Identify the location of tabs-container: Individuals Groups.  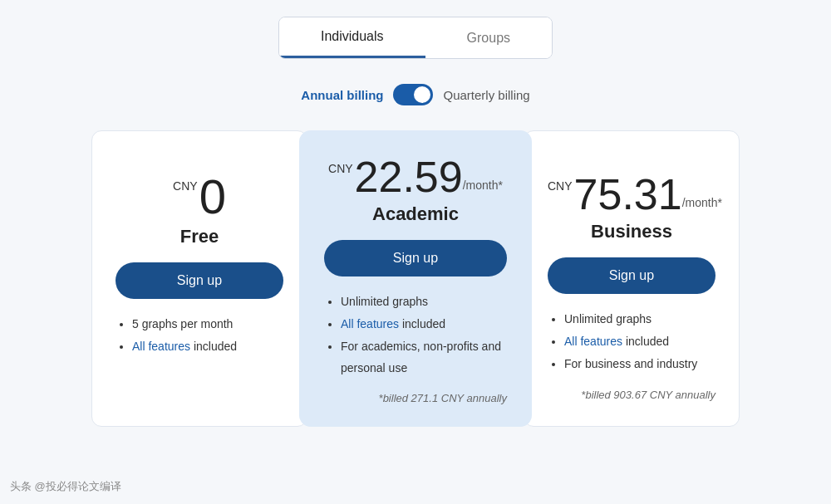
(416, 38).